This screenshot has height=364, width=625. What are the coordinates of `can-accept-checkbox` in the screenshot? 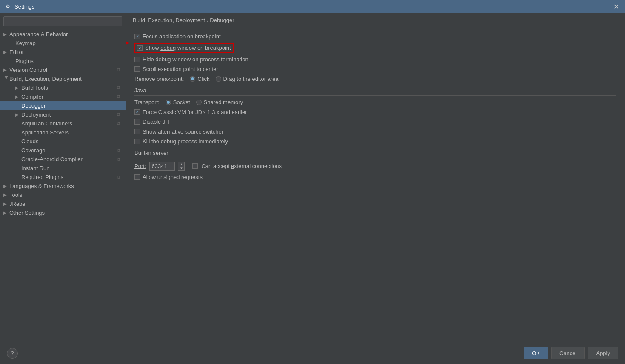 It's located at (195, 166).